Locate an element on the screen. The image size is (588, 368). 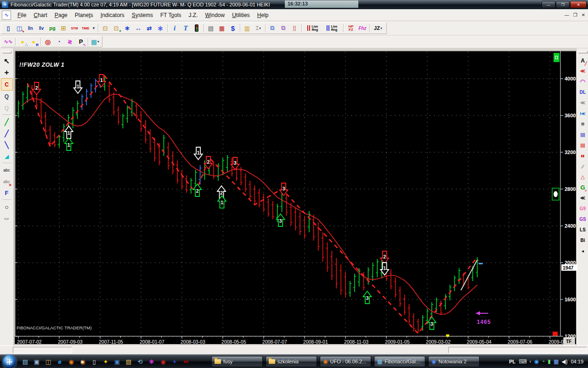
jz-button: JZ▾ is located at coordinates (378, 28).